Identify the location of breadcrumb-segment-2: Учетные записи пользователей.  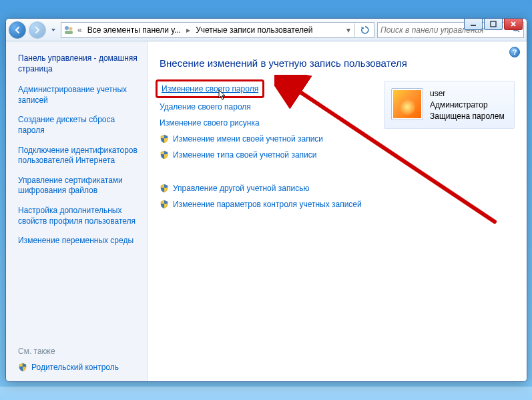
(254, 30).